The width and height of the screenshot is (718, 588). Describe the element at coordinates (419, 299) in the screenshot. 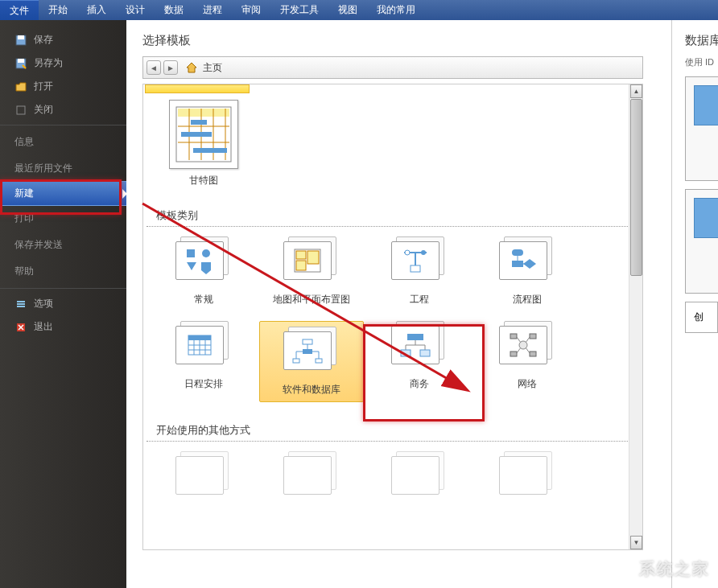

I see `category-label: 工程` at that location.